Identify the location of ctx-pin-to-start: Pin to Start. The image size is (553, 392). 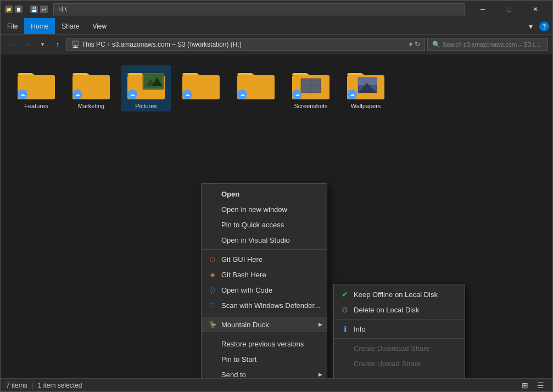
(264, 359).